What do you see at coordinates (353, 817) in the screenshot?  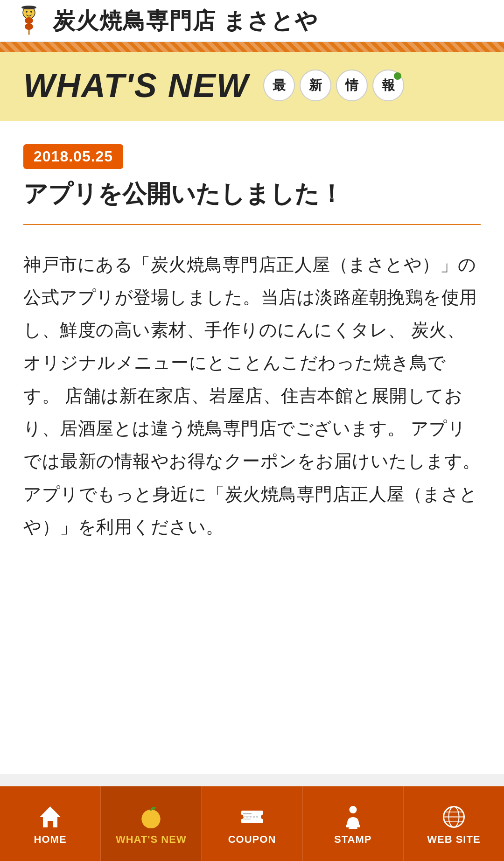 I see `stamp-icon` at bounding box center [353, 817].